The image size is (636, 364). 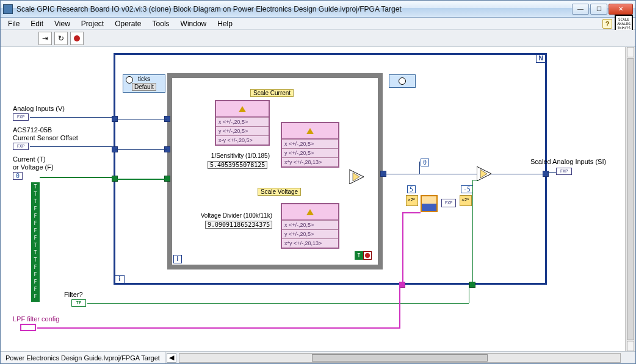 I want to click on inner-i: i, so click(x=178, y=259).